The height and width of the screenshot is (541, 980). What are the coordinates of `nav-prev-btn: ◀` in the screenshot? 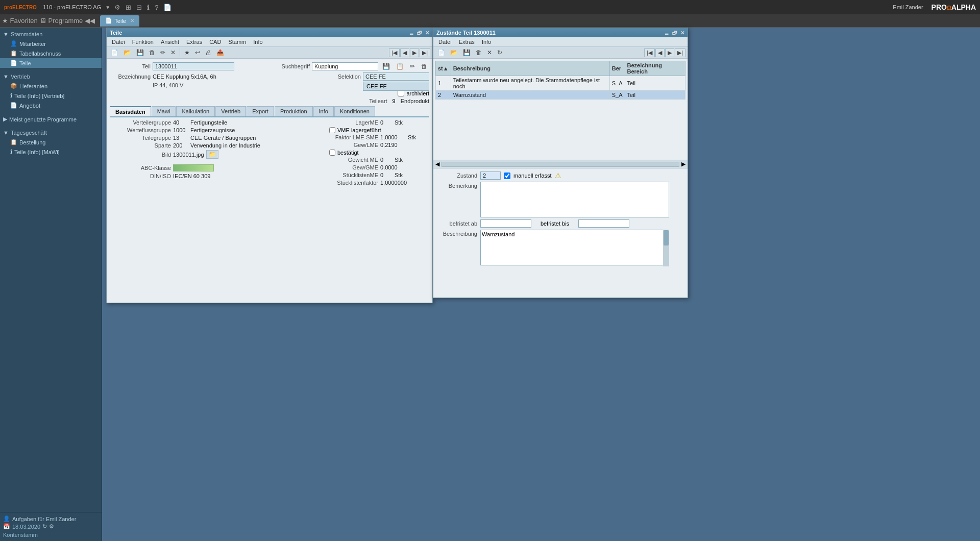 It's located at (405, 53).